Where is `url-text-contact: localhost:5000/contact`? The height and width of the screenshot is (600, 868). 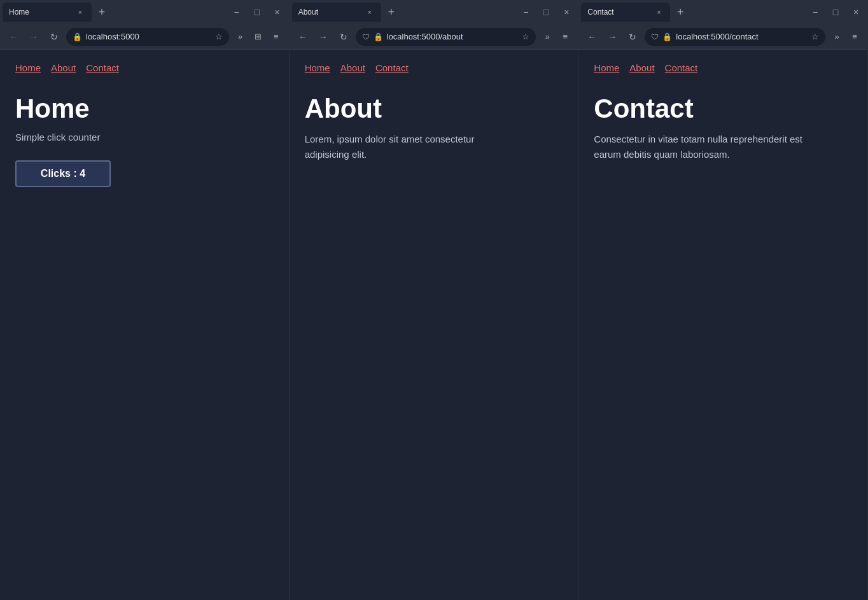
url-text-contact: localhost:5000/contact is located at coordinates (742, 37).